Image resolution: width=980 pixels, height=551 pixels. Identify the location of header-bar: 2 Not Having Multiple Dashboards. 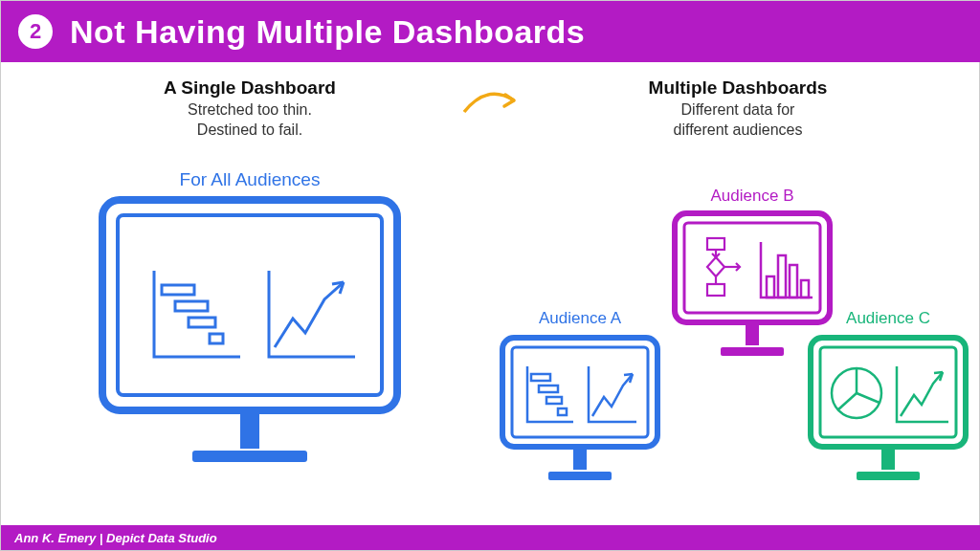
(490, 32).